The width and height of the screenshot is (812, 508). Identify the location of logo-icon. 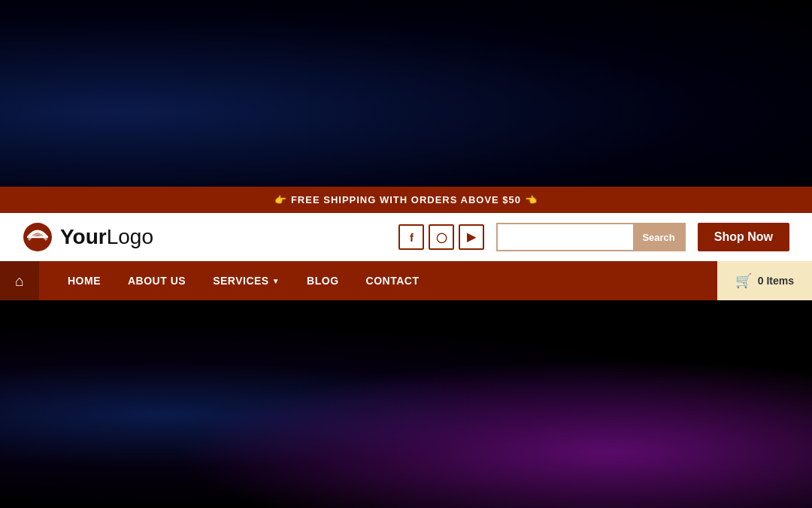
(38, 237).